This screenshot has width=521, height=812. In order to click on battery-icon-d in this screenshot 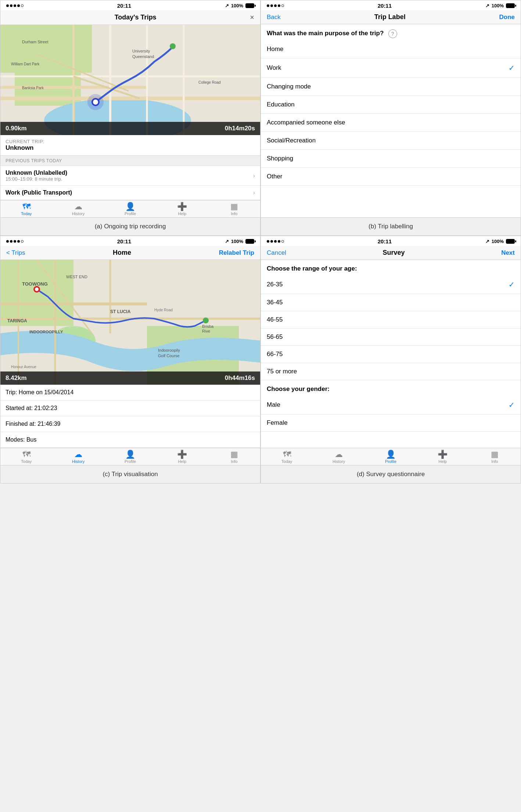, I will do `click(510, 242)`.